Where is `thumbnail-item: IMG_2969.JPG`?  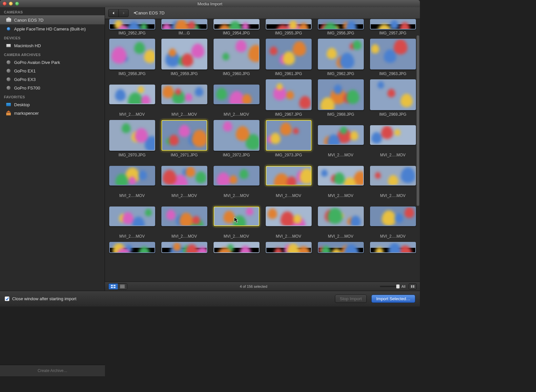 thumbnail-item: IMG_2969.JPG is located at coordinates (393, 98).